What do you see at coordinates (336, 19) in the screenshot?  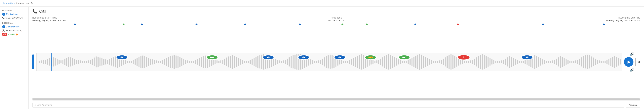 I see `recording-bar: RECORDING START TIME Monday, July 13, 20…` at bounding box center [336, 19].